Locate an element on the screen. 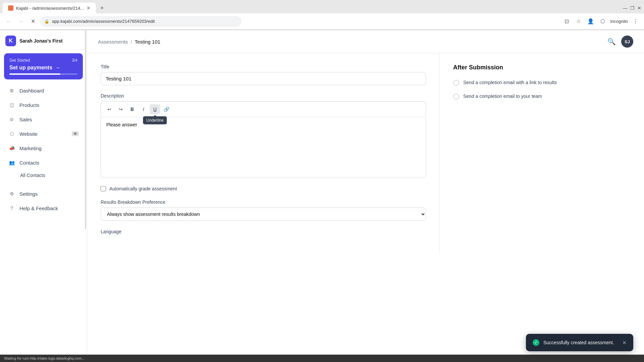  results-group: Results Breakdown Preference Always show… is located at coordinates (263, 210).